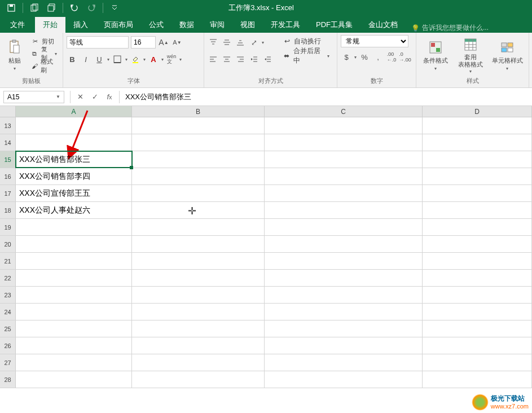  What do you see at coordinates (8, 295) in the screenshot?
I see `row-header: 23` at bounding box center [8, 295].